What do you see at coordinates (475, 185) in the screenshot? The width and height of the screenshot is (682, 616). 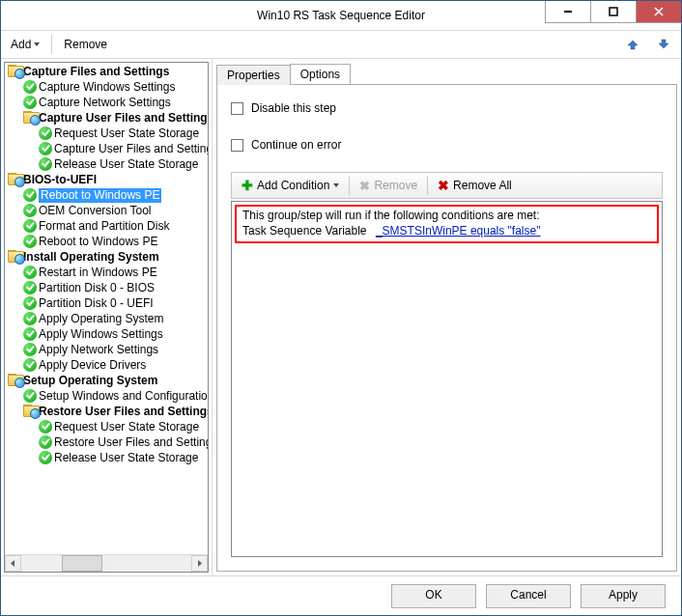 I see `remove-all-conditions-button: ✖ Remove All` at bounding box center [475, 185].